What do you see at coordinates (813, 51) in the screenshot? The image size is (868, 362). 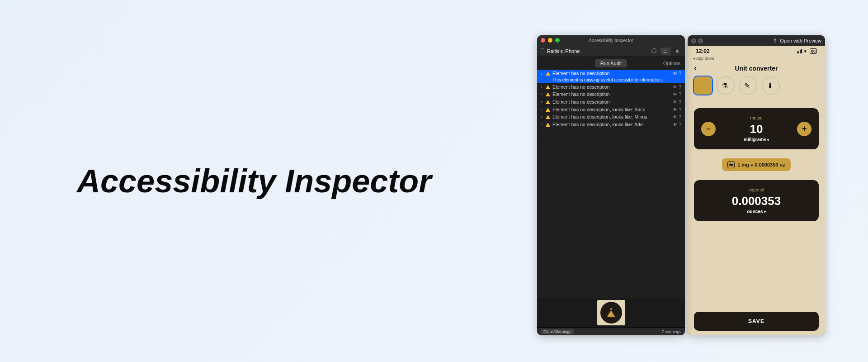 I see `battery-icon: 86` at bounding box center [813, 51].